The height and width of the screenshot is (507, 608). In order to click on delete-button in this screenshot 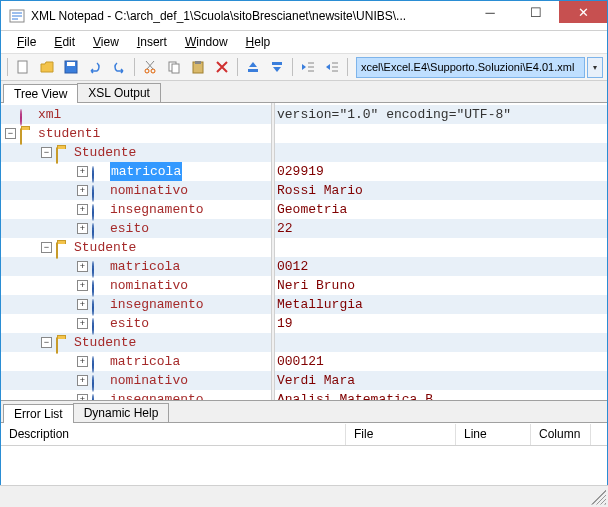, I will do `click(222, 67)`.